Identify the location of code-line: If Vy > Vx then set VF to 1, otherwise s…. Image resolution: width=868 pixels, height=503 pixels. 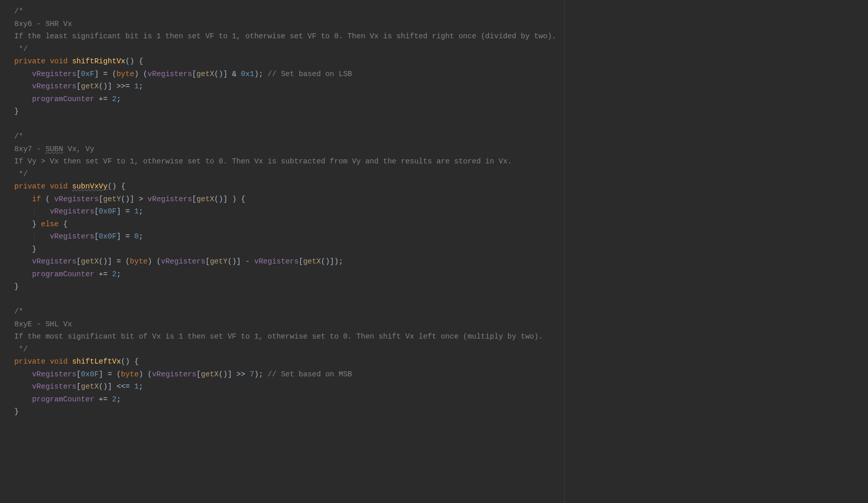
(434, 161).